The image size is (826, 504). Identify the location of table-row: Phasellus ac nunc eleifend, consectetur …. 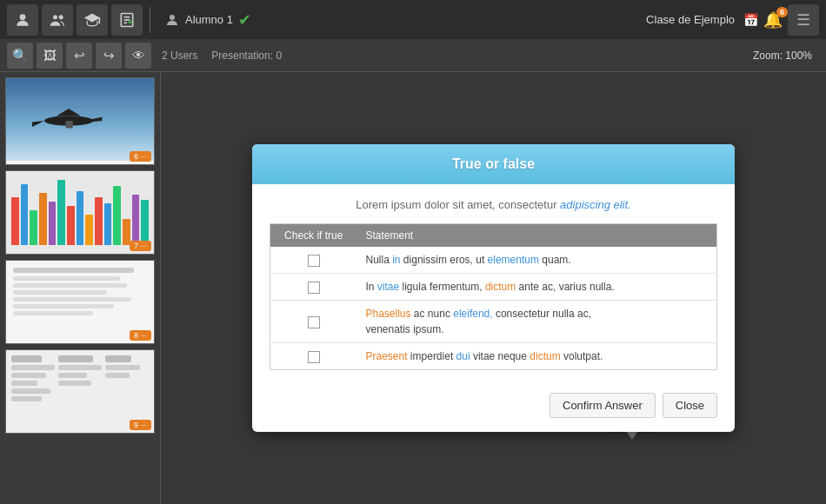
(494, 322).